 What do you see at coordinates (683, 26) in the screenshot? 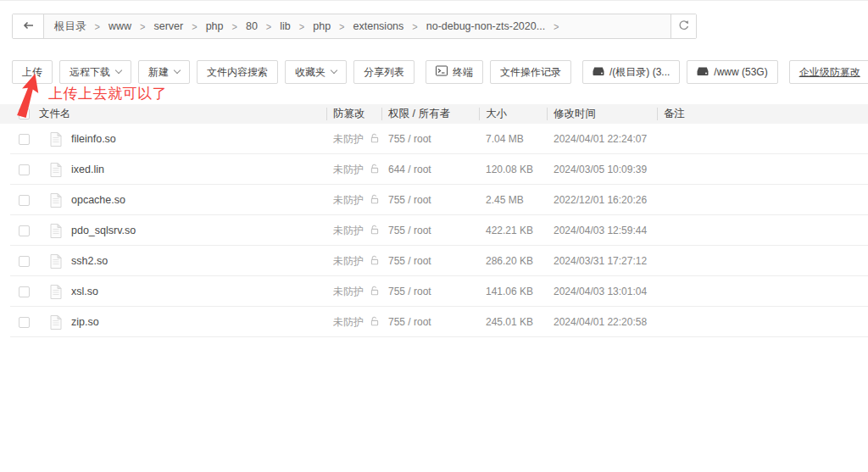
I see `refresh-button` at bounding box center [683, 26].